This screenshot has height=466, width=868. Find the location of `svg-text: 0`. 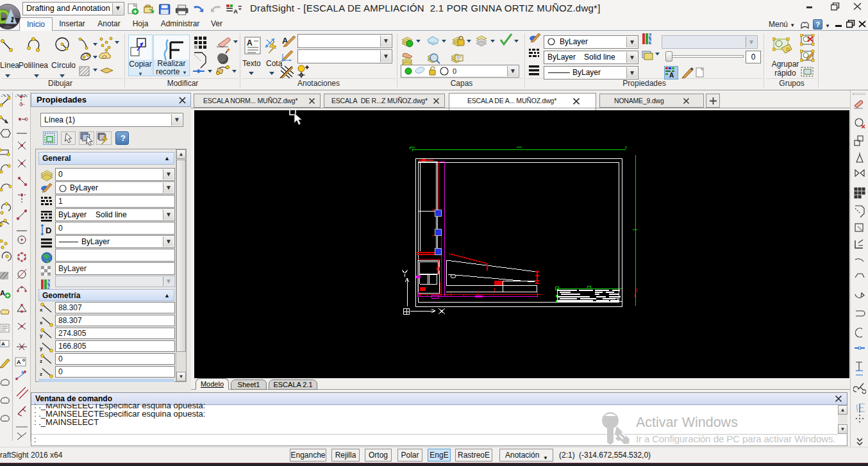

svg-text: 0 is located at coordinates (455, 71).